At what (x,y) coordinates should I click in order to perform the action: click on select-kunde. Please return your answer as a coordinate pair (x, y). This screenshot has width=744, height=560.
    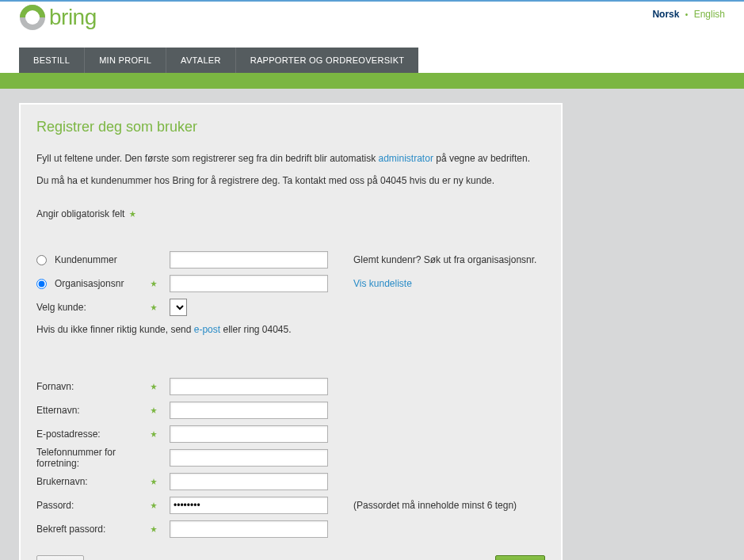
    Looking at the image, I should click on (178, 307).